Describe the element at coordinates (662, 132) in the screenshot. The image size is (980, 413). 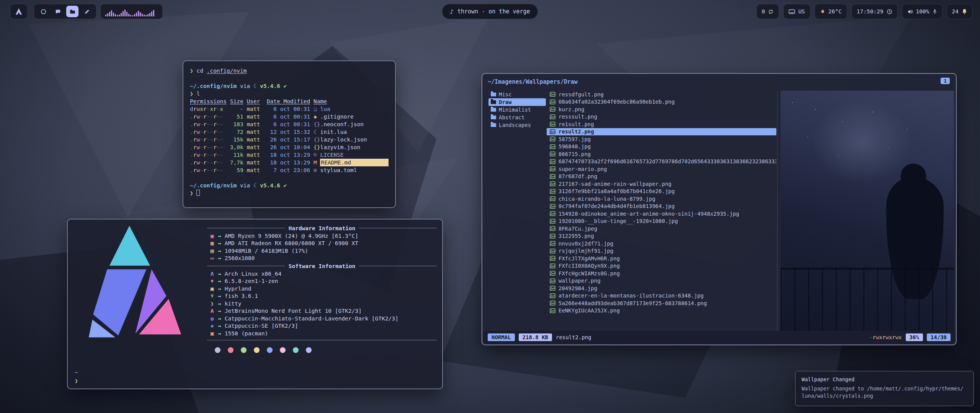
I see `file-item: result2.png` at that location.